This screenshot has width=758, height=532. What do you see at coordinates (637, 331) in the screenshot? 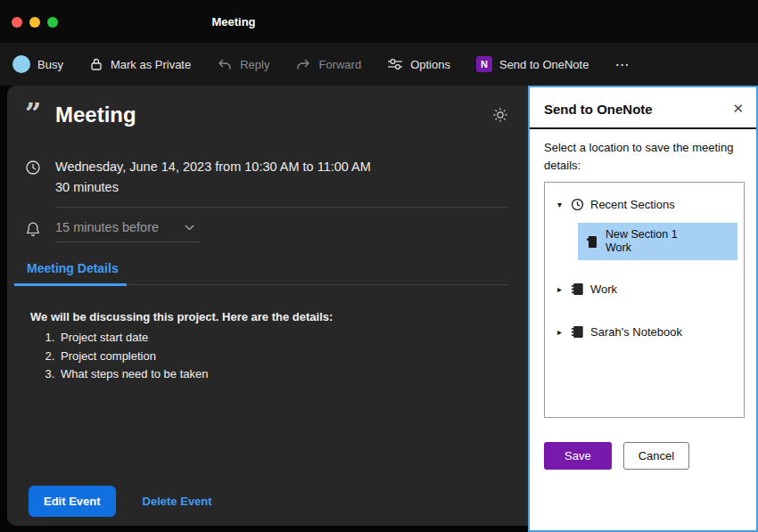
I see `tree-item-label: Sarah's Notebook` at bounding box center [637, 331].